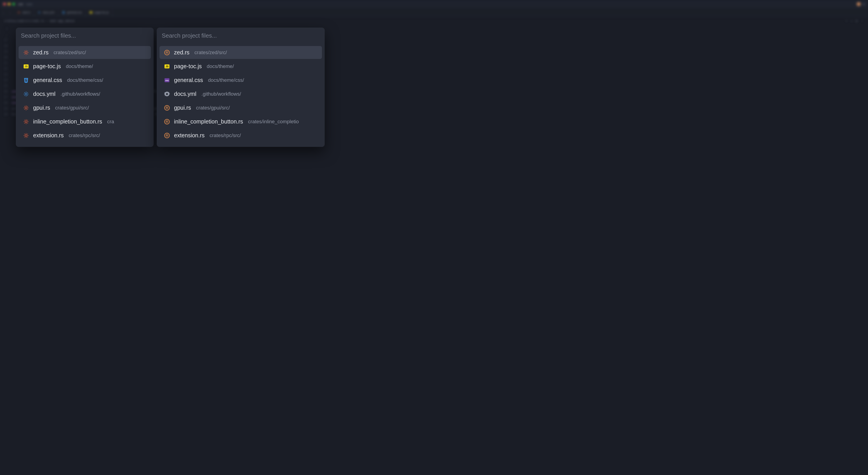  What do you see at coordinates (49, 12) in the screenshot?
I see `tab-label: docs.yml` at bounding box center [49, 12].